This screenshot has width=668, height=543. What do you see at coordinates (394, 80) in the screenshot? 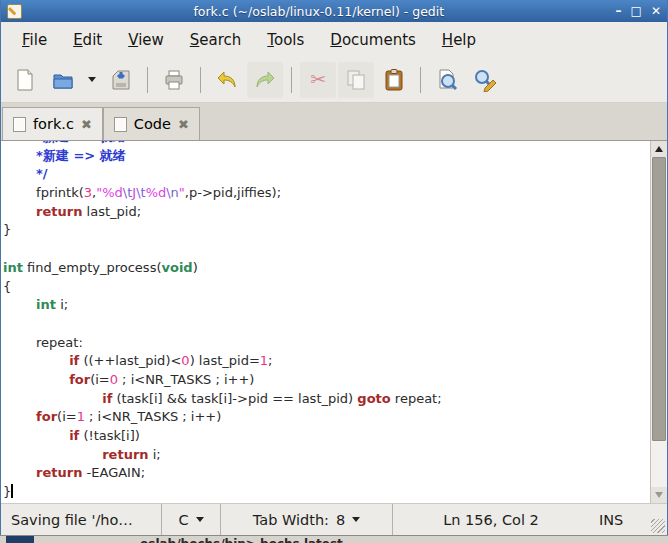
I see `clipboard-icon` at bounding box center [394, 80].